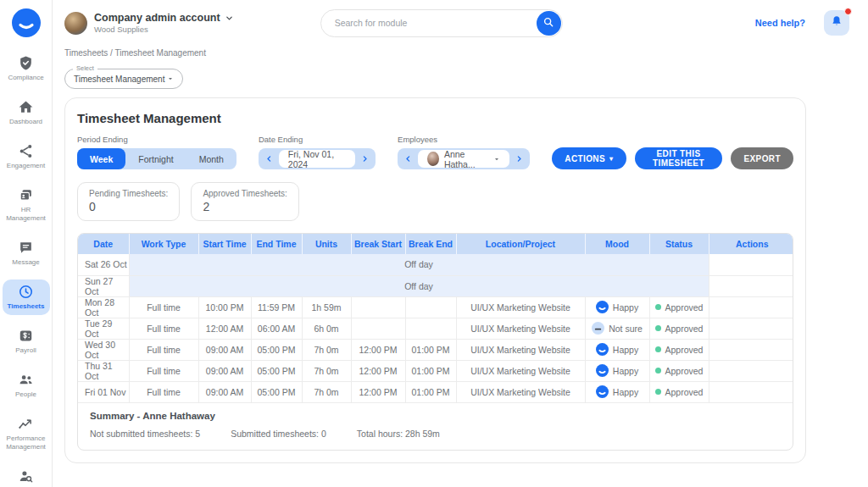  I want to click on sidebar-item-label: Engagement, so click(25, 166).